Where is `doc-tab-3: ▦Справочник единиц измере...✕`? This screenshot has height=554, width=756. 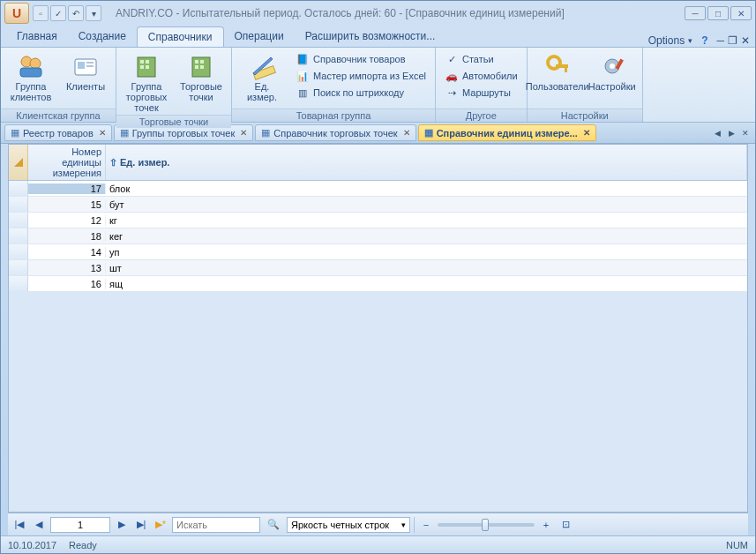
doc-tab-3: ▦Справочник единиц измере...✕ is located at coordinates (507, 132).